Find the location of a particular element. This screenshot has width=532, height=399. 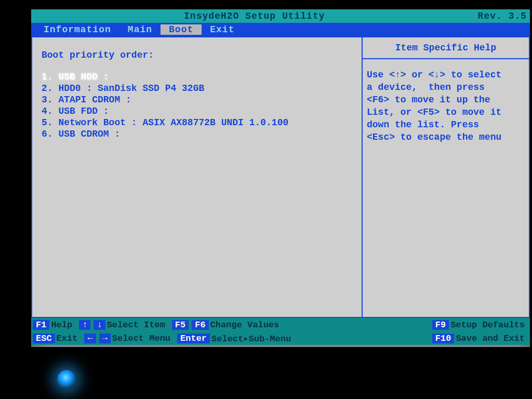

utility-title: InsydeH2O Setup Utility is located at coordinates (255, 16).